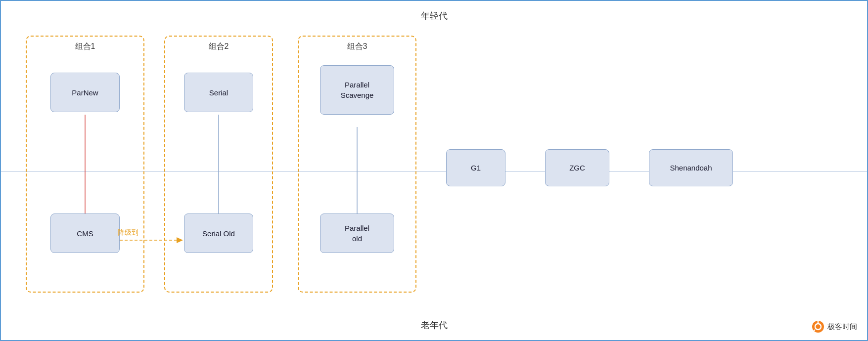 Image resolution: width=868 pixels, height=341 pixels. What do you see at coordinates (818, 327) in the screenshot?
I see `brand-icon` at bounding box center [818, 327].